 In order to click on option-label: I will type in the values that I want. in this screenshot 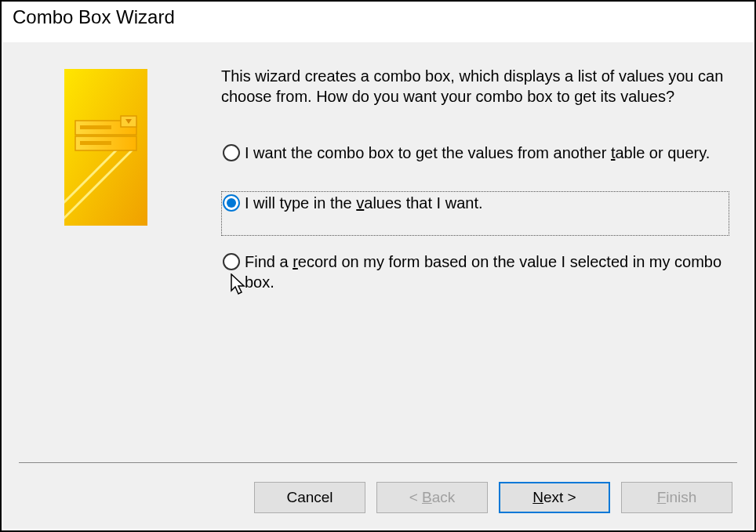, I will do `click(485, 203)`.